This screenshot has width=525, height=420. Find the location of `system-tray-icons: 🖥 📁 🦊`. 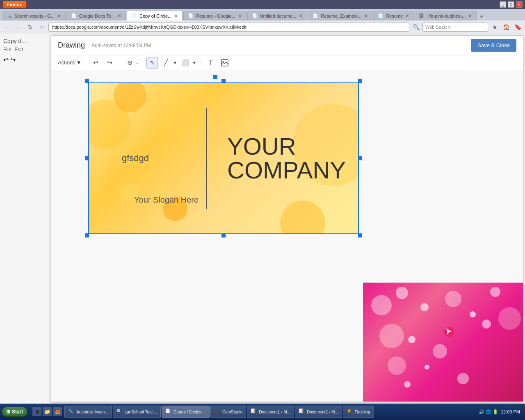

system-tray-icons: 🖥 📁 🦊 is located at coordinates (47, 412).